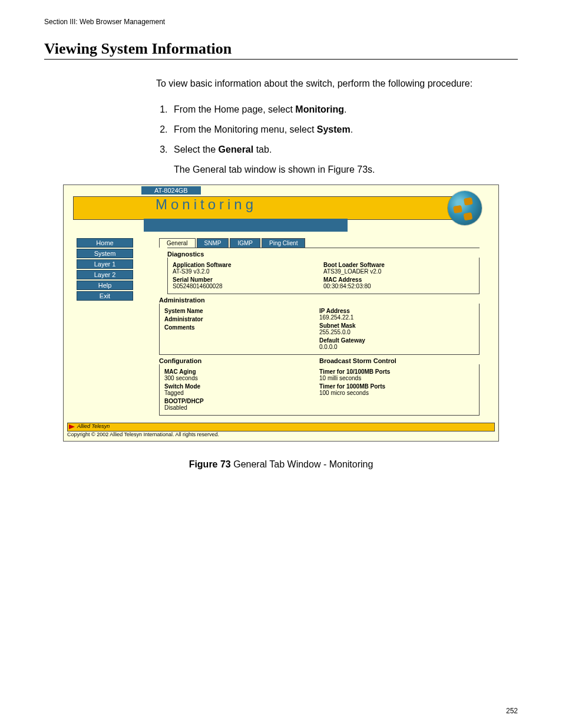 This screenshot has width=562, height=728. What do you see at coordinates (323, 252) in the screenshot?
I see `diagnostics-title: Diagnostics` at bounding box center [323, 252].